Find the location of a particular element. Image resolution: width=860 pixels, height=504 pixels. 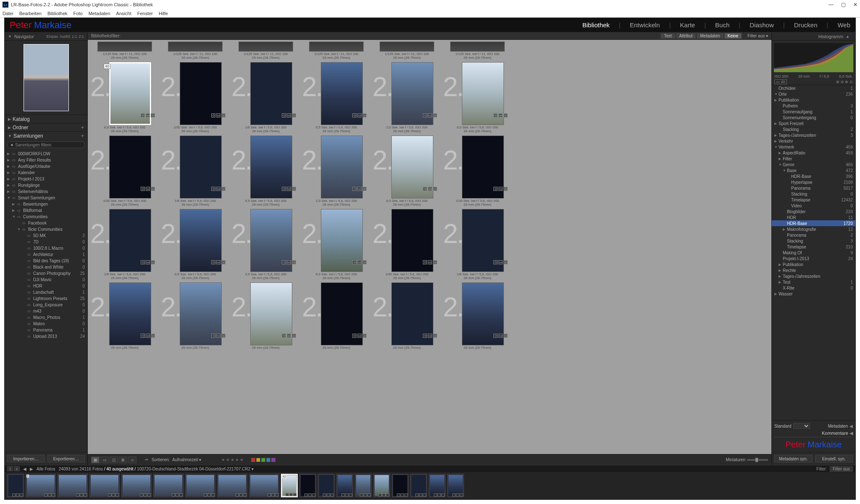

nav-fwd-button: ▶ is located at coordinates (31, 469).